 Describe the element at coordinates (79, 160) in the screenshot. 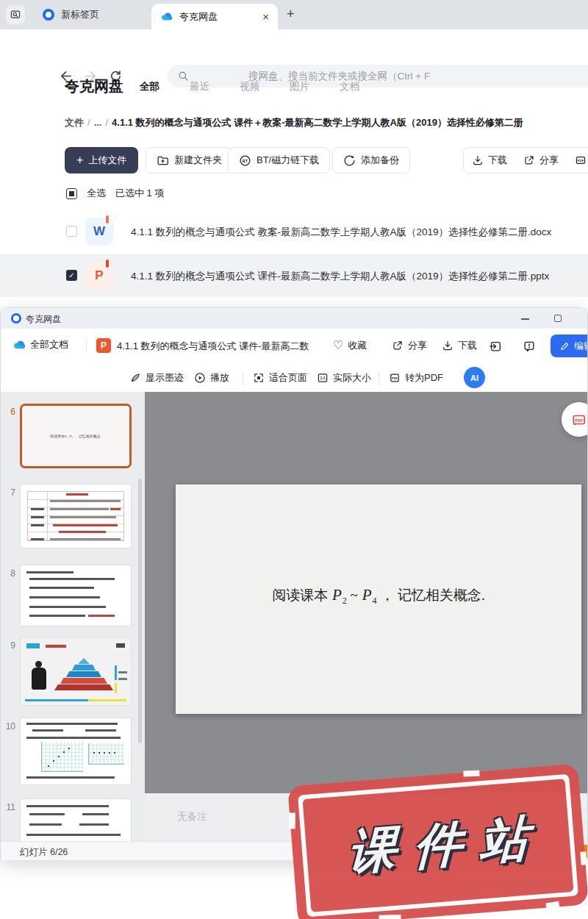

I see `plus-icon: +` at that location.